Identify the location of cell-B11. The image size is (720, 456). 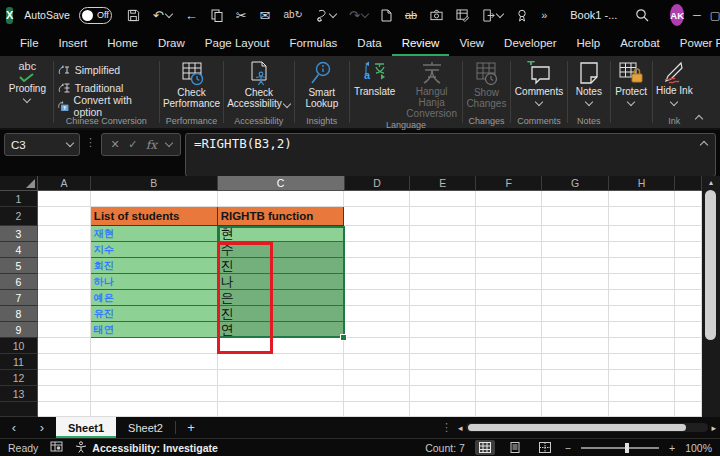
(154, 362).